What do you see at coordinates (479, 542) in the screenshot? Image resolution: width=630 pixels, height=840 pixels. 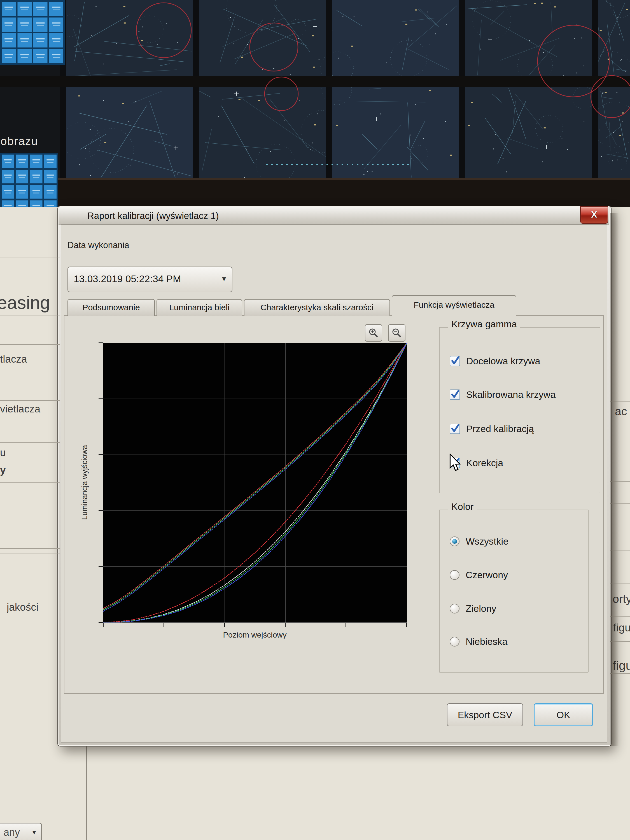 I see `radio-row-wszystkie: Wszystkie` at bounding box center [479, 542].